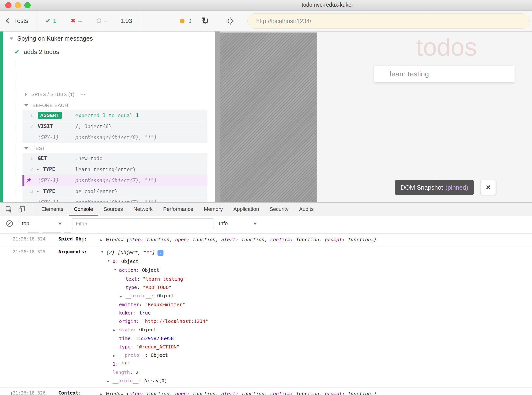 The image size is (532, 395). What do you see at coordinates (29, 180) in the screenshot?
I see `pin-icon` at bounding box center [29, 180].